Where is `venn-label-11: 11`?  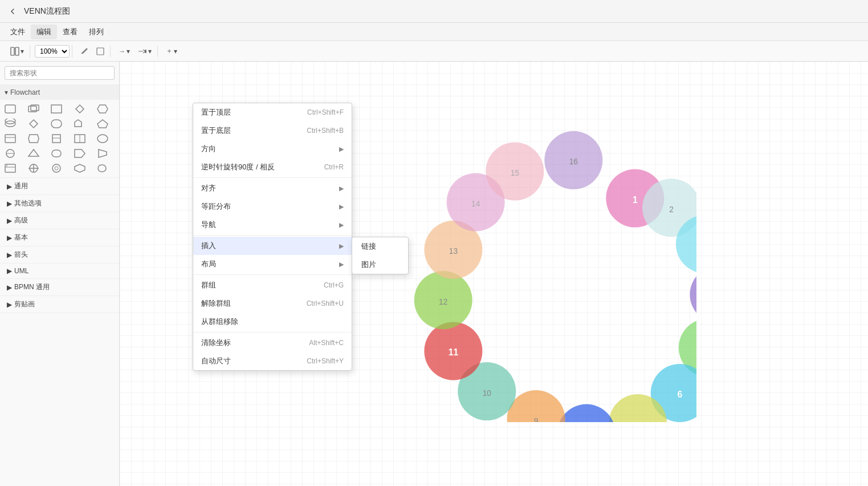
venn-label-11: 11 is located at coordinates (453, 353).